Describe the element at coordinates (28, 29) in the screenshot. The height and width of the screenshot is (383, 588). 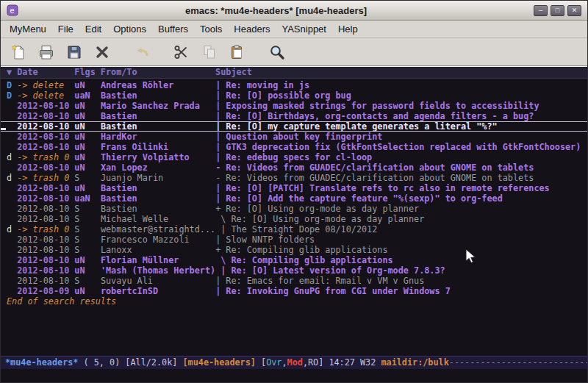
I see `menu-mymenu: MyMenu` at that location.